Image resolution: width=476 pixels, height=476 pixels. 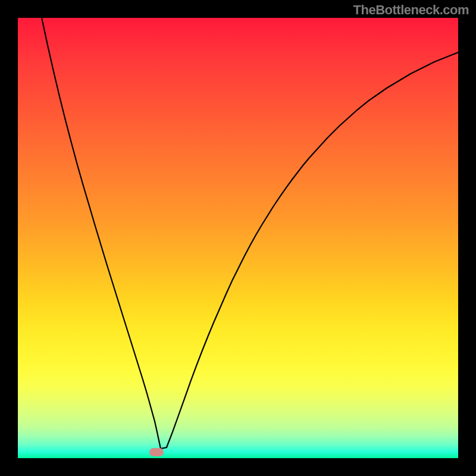 What do you see at coordinates (411, 10) in the screenshot?
I see `attribution-text: TheBottleneck.com` at bounding box center [411, 10].